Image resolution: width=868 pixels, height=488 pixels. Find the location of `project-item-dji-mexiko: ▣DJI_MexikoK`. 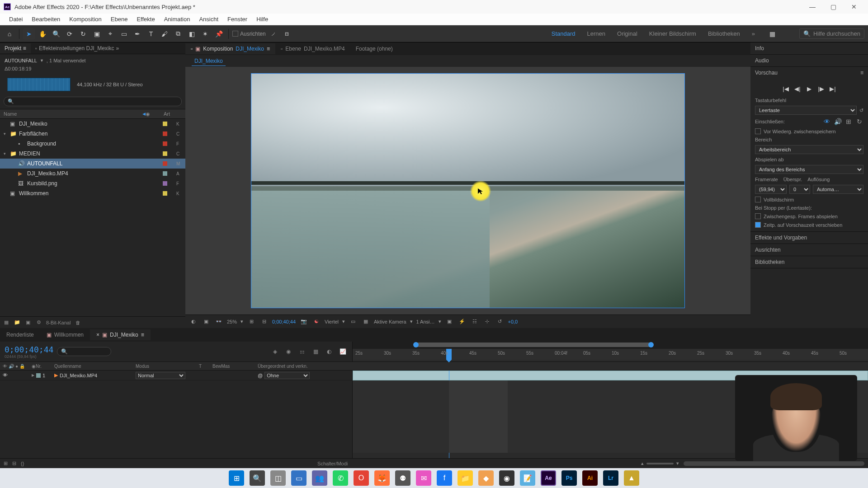

project-item-dji-mexiko: ▣DJI_MexikoK is located at coordinates (93, 124).